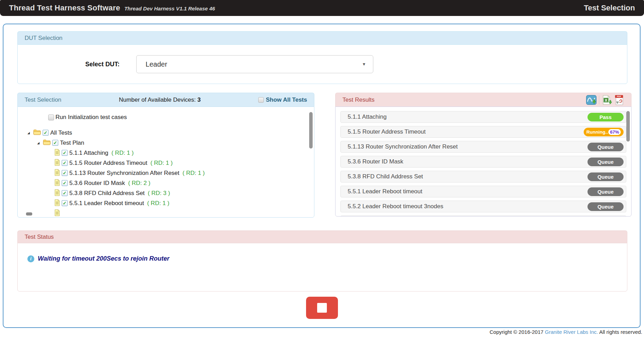  What do you see at coordinates (170, 8) in the screenshot?
I see `app-version-subtitle: Thread Dev Harness V1.1 Release 46` at bounding box center [170, 8].